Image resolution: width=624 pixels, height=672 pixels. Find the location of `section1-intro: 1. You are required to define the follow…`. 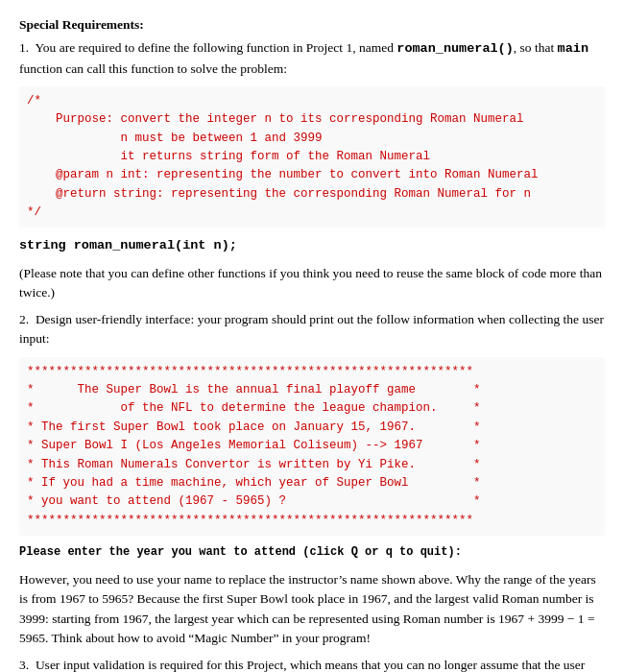

section1-intro: 1. You are required to define the follow… is located at coordinates (312, 59).